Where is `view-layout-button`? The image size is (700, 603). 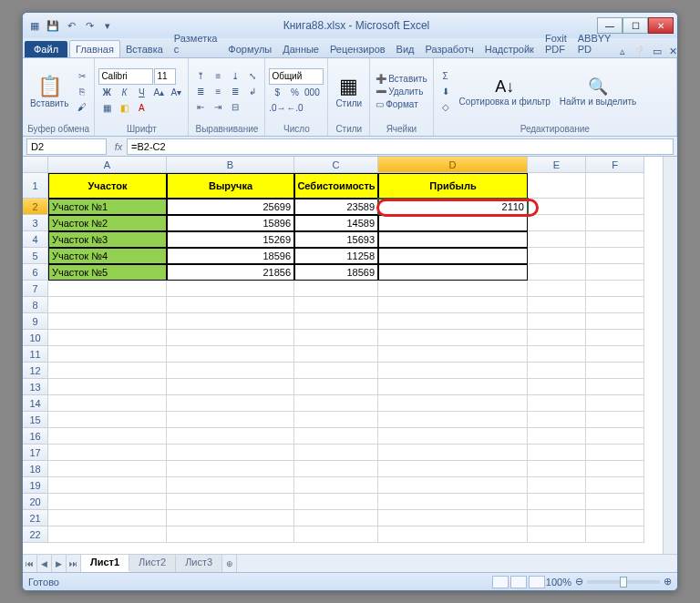
view-layout-button is located at coordinates (519, 582).